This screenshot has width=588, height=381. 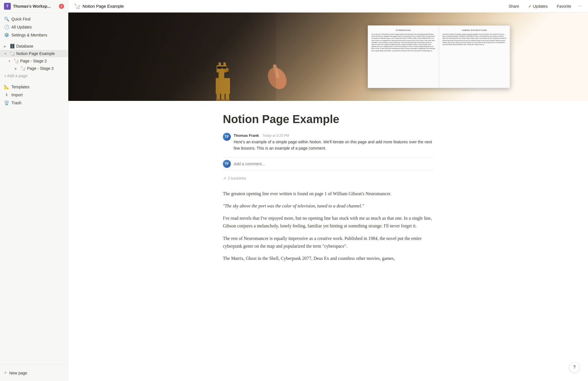 What do you see at coordinates (404, 57) in the screenshot?
I see `book-left-page: HYPERFOCUS on my own part, I love writin…` at bounding box center [404, 57].